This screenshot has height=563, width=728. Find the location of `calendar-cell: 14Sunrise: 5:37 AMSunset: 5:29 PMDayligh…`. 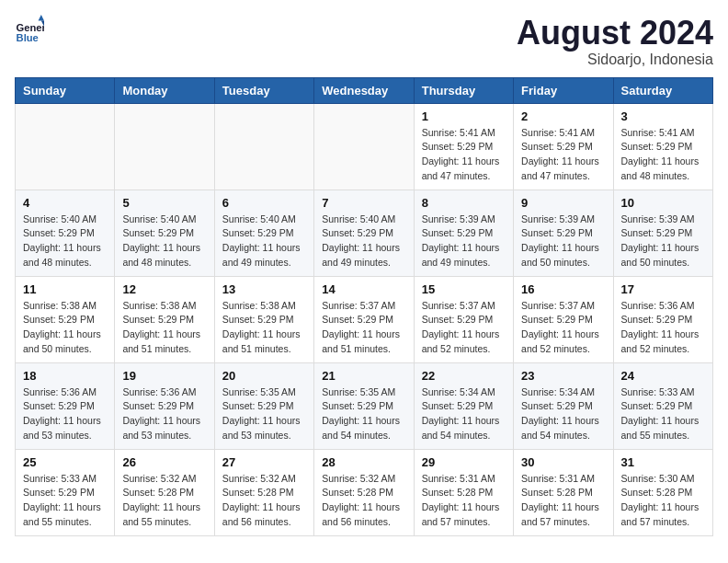

calendar-cell: 14Sunrise: 5:37 AMSunset: 5:29 PMDayligh… is located at coordinates (364, 319).